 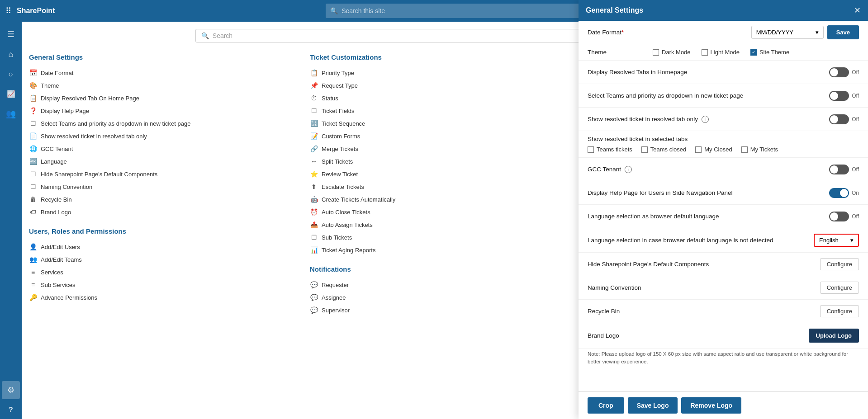 I want to click on display-help-toggle, so click(x=839, y=193).